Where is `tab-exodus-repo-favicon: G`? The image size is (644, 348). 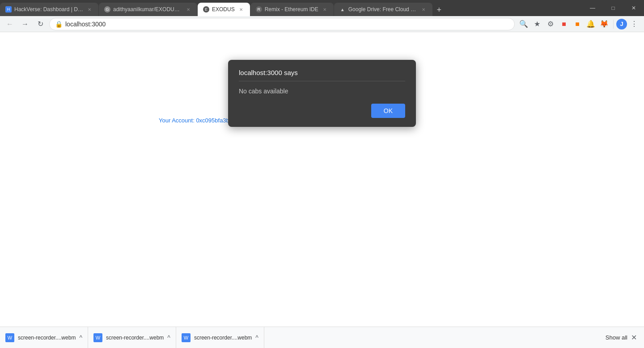 tab-exodus-repo-favicon: G is located at coordinates (107, 9).